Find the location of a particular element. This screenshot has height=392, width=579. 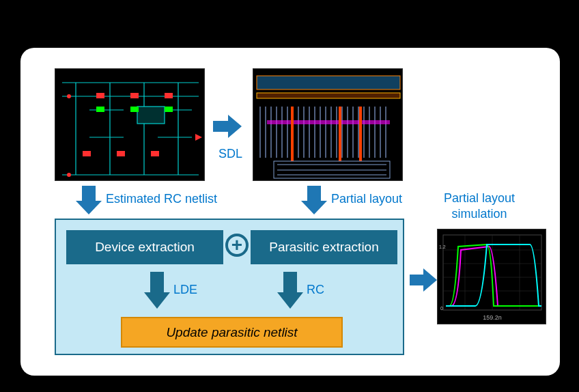

update-parasitic-netlist-box: Update parasitic netlist is located at coordinates (232, 332).